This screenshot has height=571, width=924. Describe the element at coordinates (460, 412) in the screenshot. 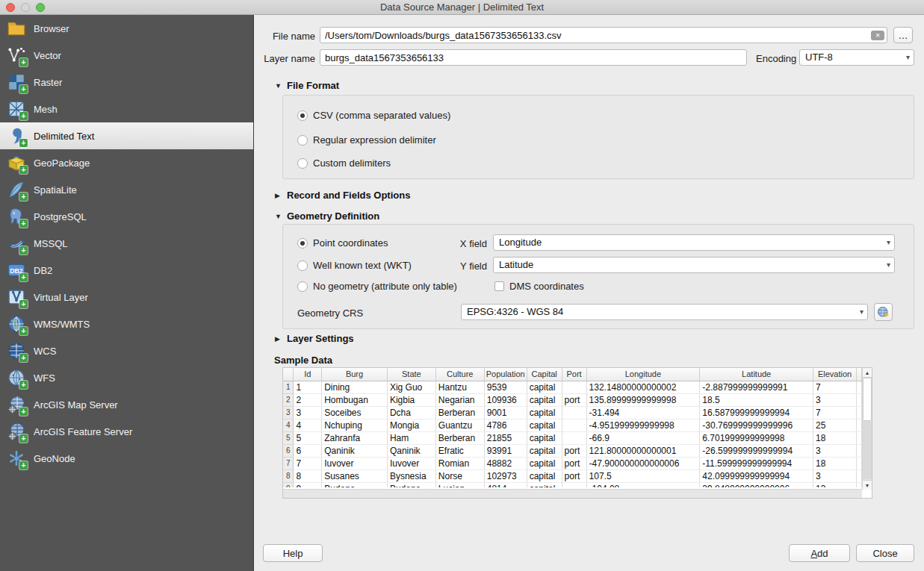

I see `cell: Berberan` at that location.